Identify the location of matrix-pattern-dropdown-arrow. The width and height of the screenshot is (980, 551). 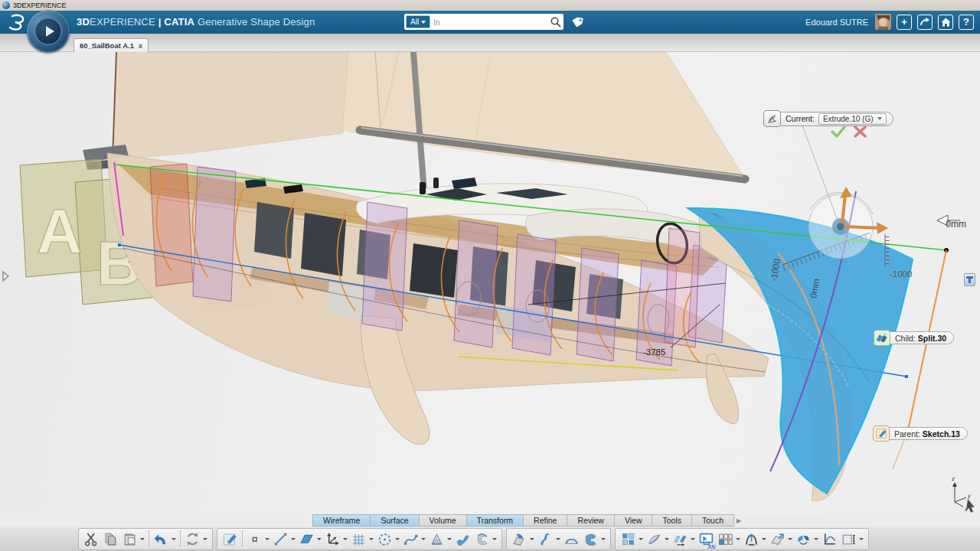
(738, 539).